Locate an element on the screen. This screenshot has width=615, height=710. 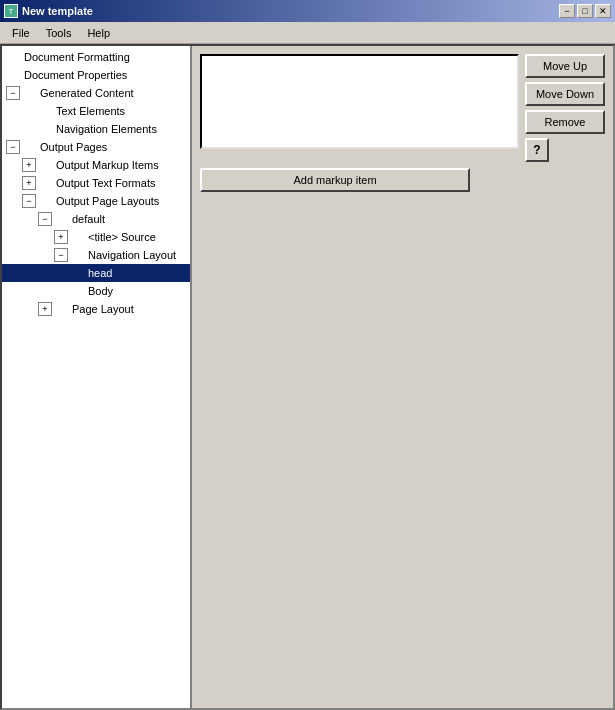
default-icon is located at coordinates (62, 219).